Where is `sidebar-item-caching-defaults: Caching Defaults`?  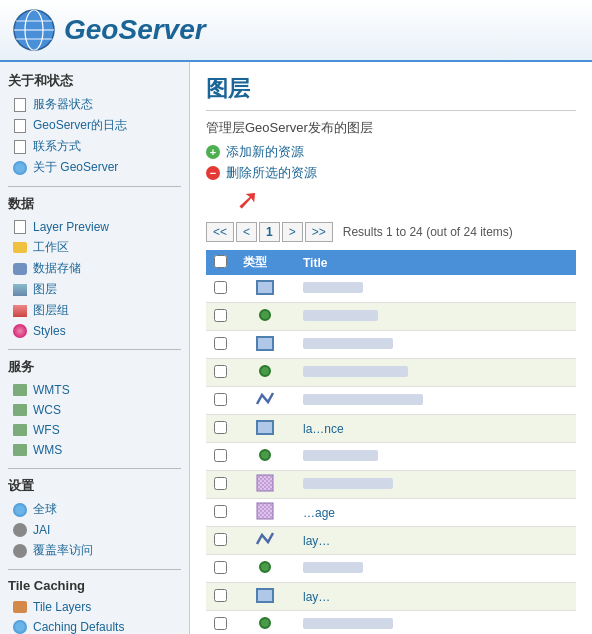 sidebar-item-caching-defaults: Caching Defaults is located at coordinates (94, 626).